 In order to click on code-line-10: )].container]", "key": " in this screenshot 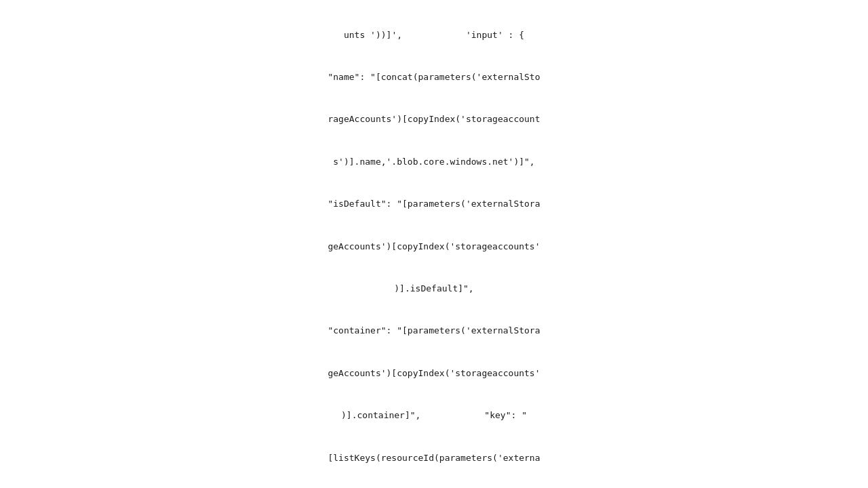, I will do `click(434, 416)`.